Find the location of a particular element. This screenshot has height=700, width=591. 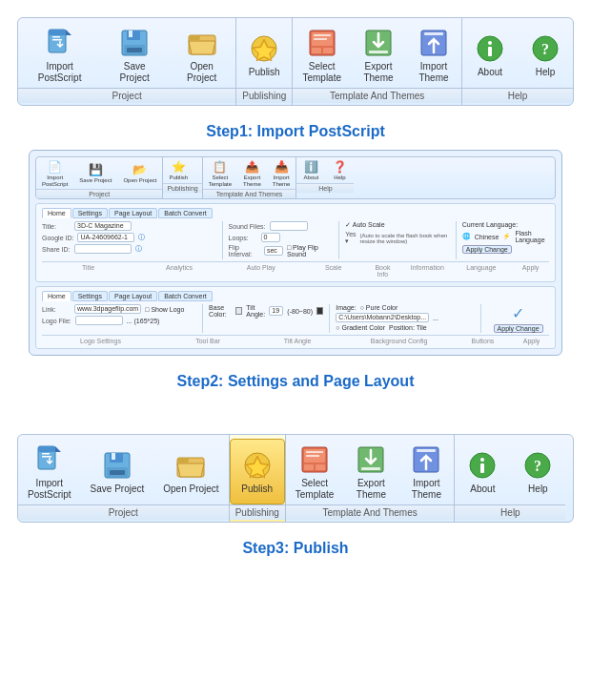

import-postscript-button: Import PostScript is located at coordinates (59, 55).